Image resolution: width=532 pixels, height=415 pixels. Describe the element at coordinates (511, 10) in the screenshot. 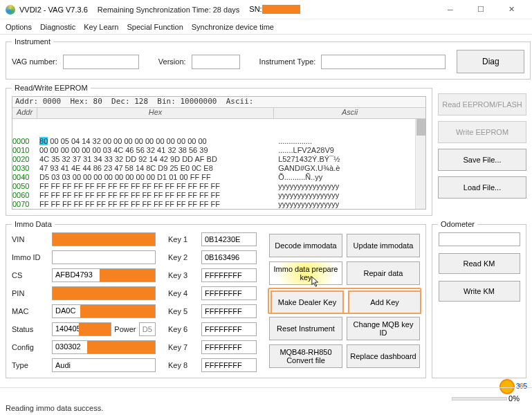

I see `close-button: ✕` at that location.